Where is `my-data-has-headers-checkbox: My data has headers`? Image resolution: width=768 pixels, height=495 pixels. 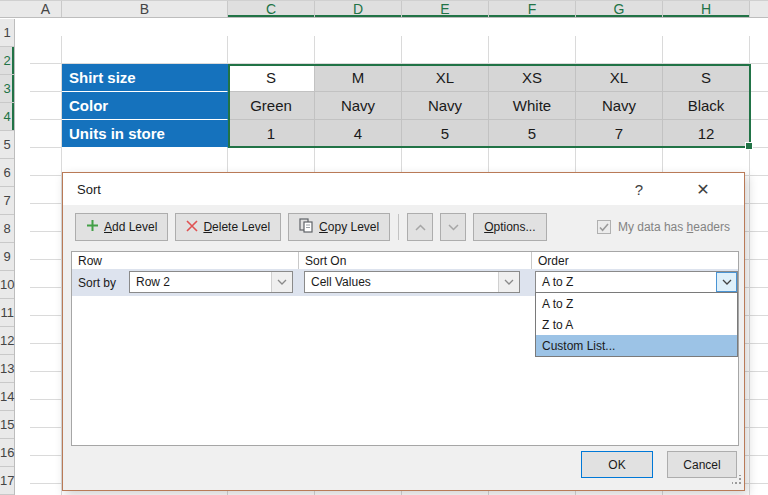
my-data-has-headers-checkbox: My data has headers is located at coordinates (664, 227).